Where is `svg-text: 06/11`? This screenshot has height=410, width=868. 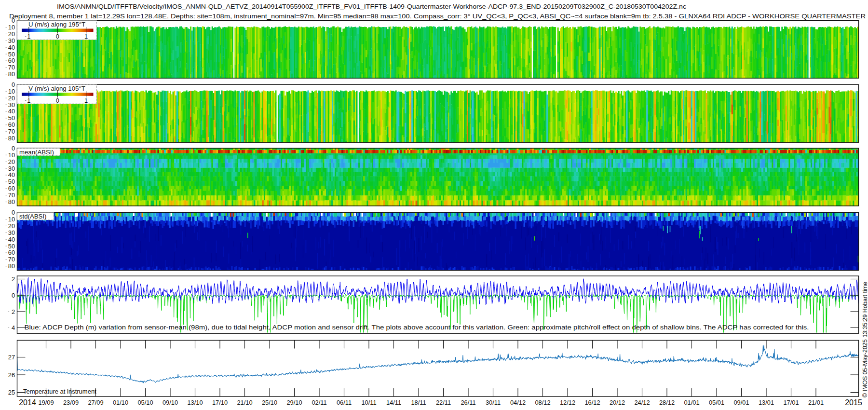
svg-text: 06/11 is located at coordinates (344, 402).